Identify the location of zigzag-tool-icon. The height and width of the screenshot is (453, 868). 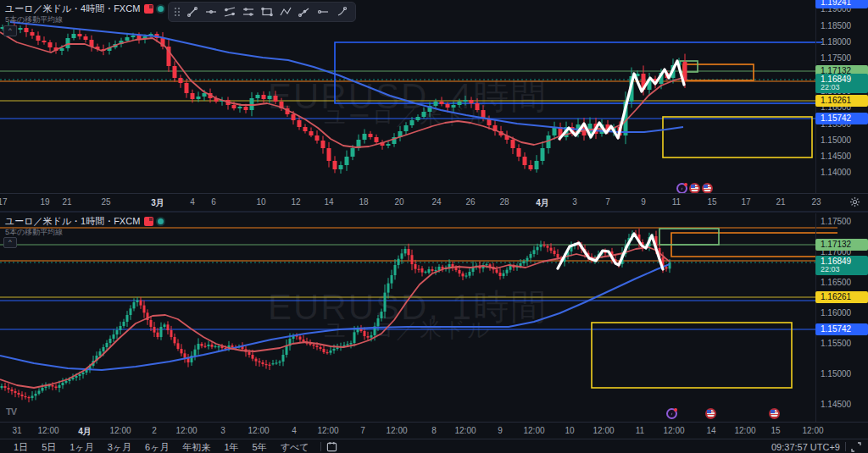
(286, 12).